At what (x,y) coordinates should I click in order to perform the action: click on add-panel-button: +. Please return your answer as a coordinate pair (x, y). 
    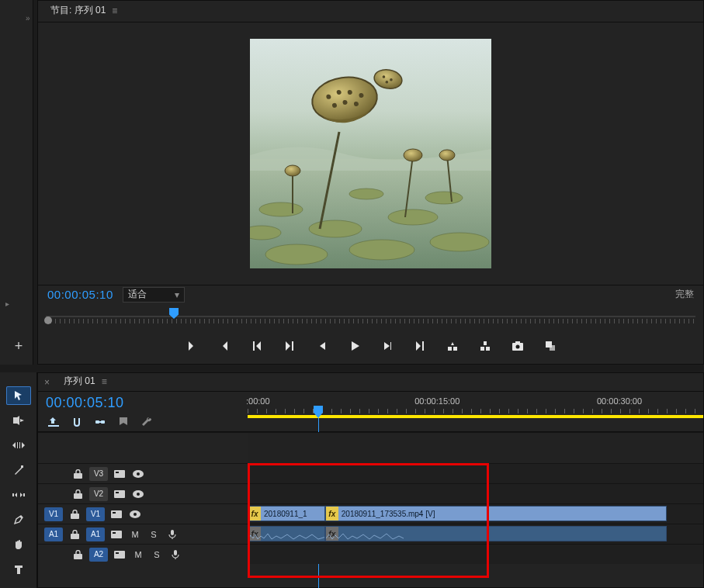
    Looking at the image, I should click on (19, 346).